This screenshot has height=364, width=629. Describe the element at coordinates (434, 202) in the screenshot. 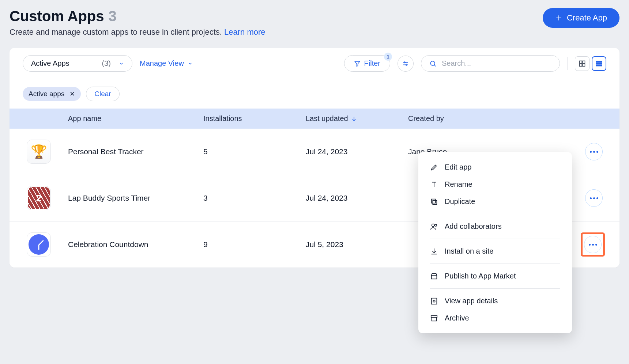

I see `duplicate-icon` at that location.